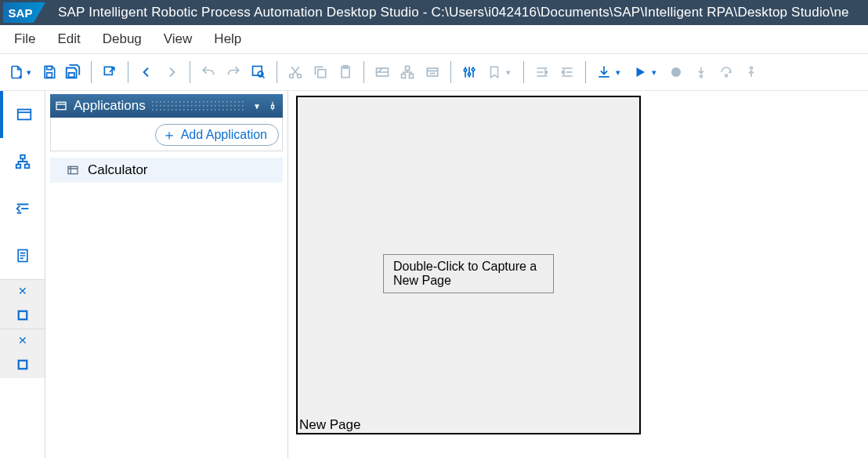 This screenshot has width=868, height=458. Describe the element at coordinates (434, 72) in the screenshot. I see `toolbar: ▾` at that location.